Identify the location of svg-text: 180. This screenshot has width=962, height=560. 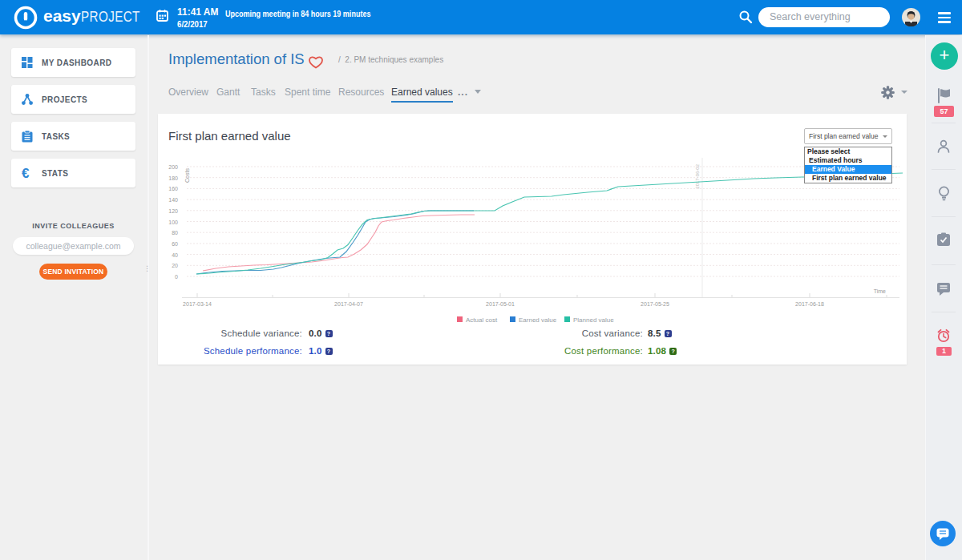
(173, 178).